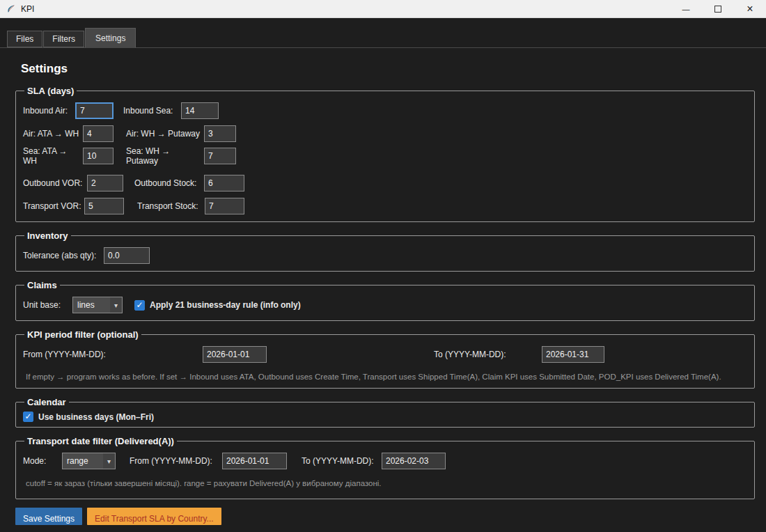  I want to click on maximize-button, so click(718, 8).